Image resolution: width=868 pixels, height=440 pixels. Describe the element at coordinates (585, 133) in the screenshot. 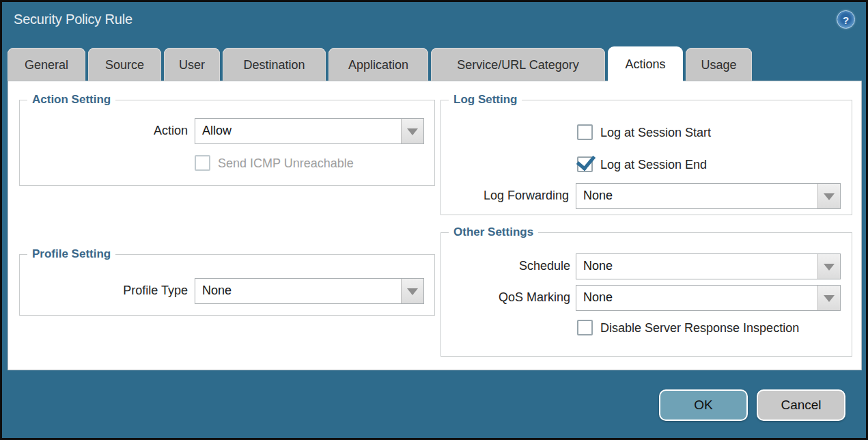

I see `log-session-start-checkbox` at that location.